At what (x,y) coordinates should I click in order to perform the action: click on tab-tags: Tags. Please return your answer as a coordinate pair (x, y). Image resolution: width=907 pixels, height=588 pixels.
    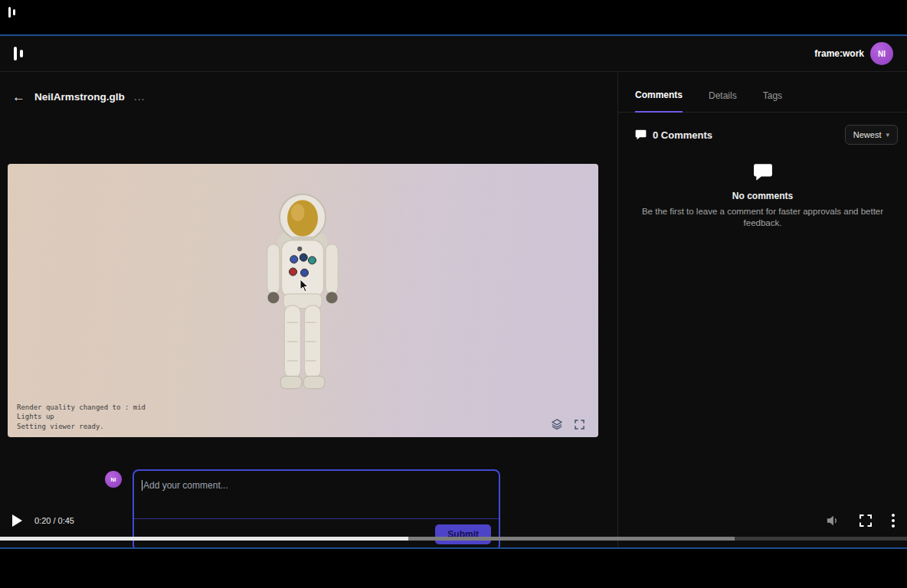
    Looking at the image, I should click on (772, 101).